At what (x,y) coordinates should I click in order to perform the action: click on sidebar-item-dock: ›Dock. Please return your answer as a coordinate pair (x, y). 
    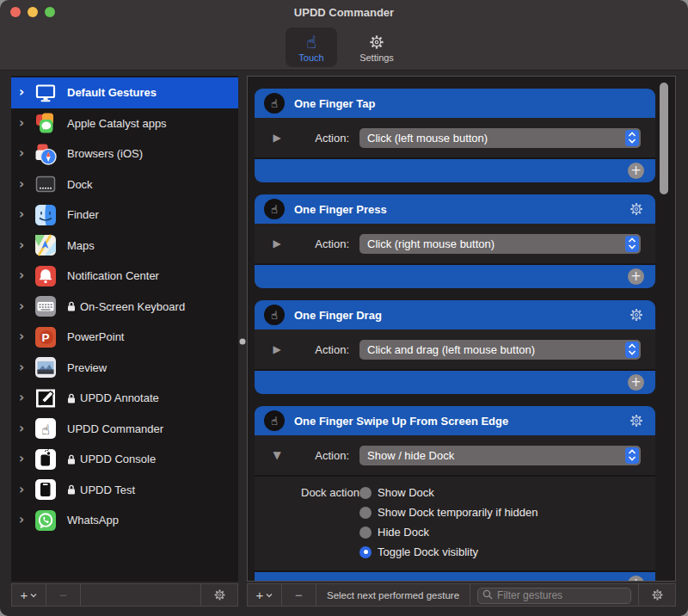
    Looking at the image, I should click on (125, 185).